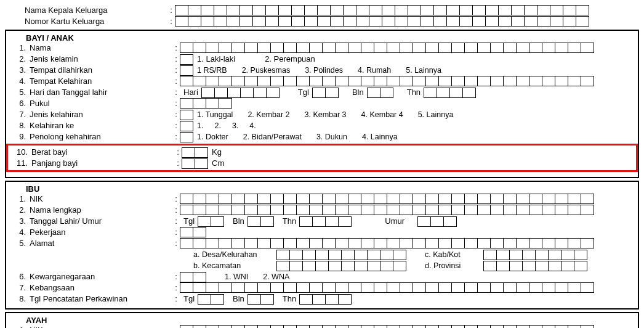  Describe the element at coordinates (322, 327) in the screenshot. I see `row-ayah-nik: 1. NIK :` at that location.